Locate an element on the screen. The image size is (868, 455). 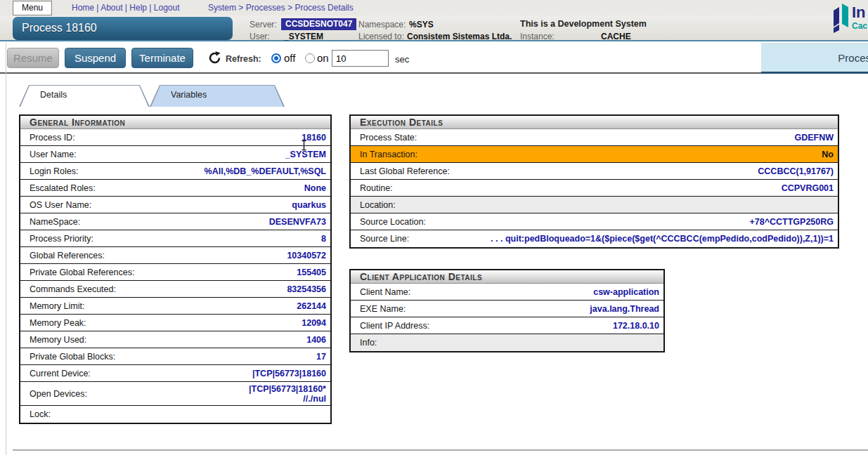
text-cursor is located at coordinates (304, 147).